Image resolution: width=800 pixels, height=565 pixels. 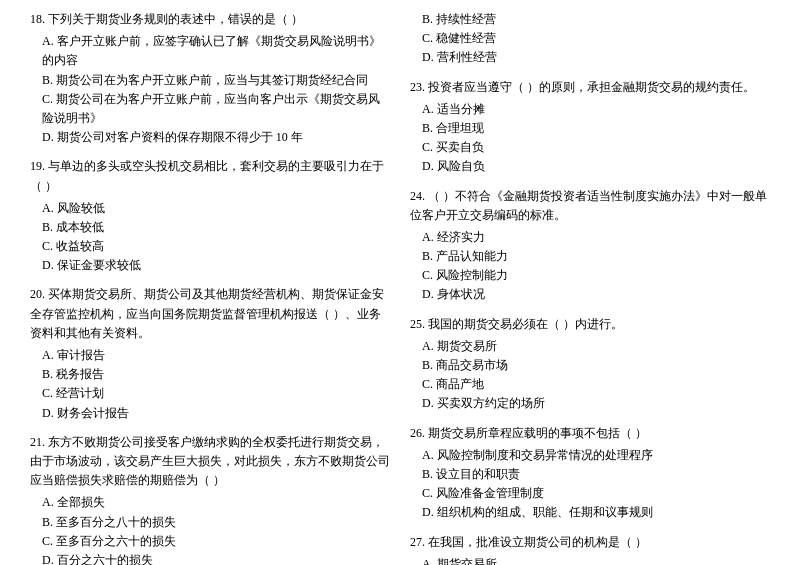 I want to click on question-27: 27. 在我国，批准设立期货公司的机构是（ ） A. 期货交易所, so click(x=590, y=550).